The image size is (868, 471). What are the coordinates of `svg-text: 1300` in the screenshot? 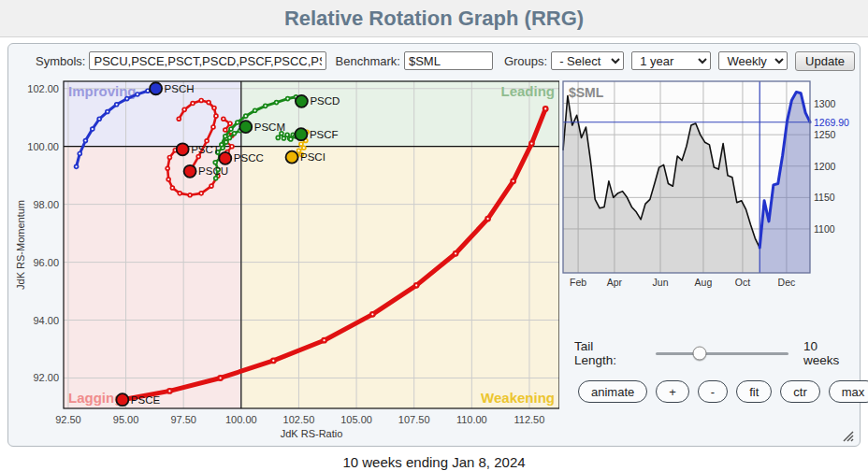 It's located at (825, 104).